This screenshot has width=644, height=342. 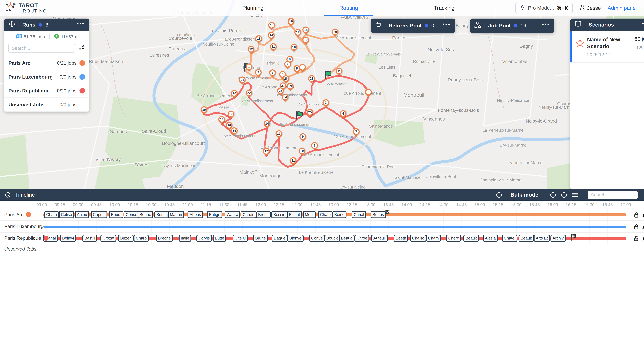 What do you see at coordinates (21, 214) in the screenshot?
I see `timeline-row-label: Paris Arc` at bounding box center [21, 214].